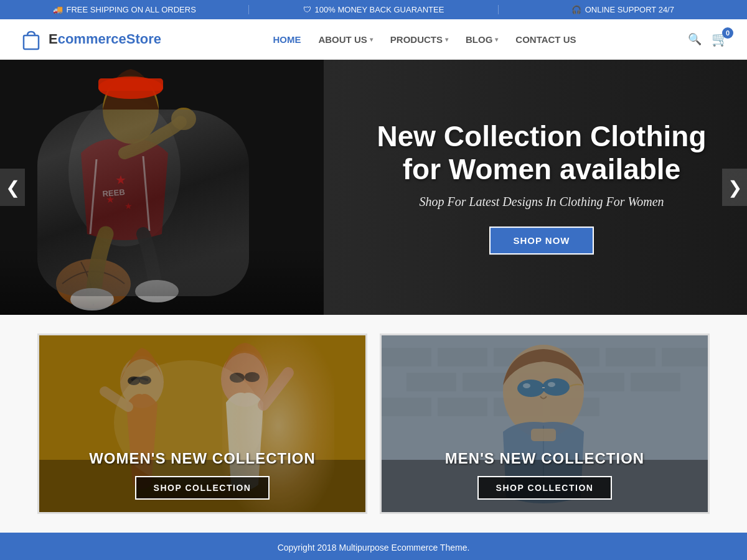 This screenshot has width=747, height=560. What do you see at coordinates (482, 40) in the screenshot?
I see `nav-link-blog: BLOG ▾` at bounding box center [482, 40].